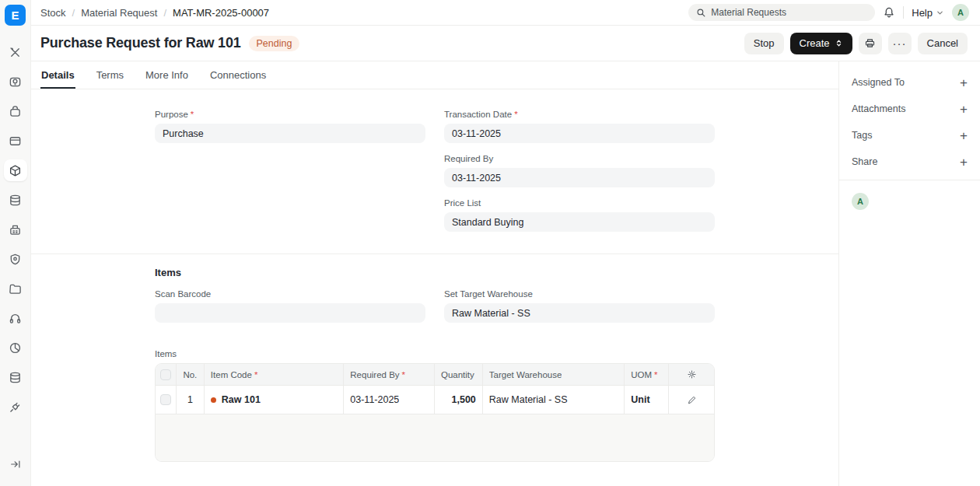 This screenshot has width=980, height=486. I want to click on scan-barcode-label: Scan Barcode, so click(290, 294).